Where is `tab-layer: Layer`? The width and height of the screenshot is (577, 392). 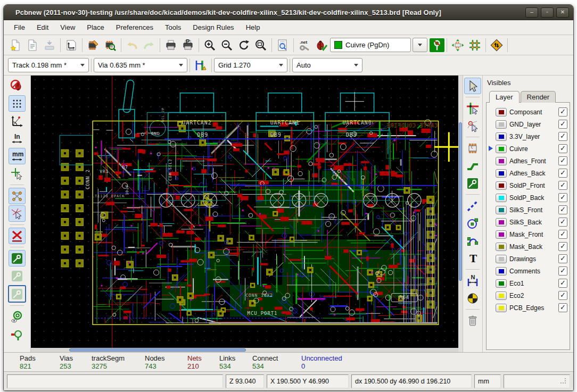 tab-layer: Layer is located at coordinates (505, 97).